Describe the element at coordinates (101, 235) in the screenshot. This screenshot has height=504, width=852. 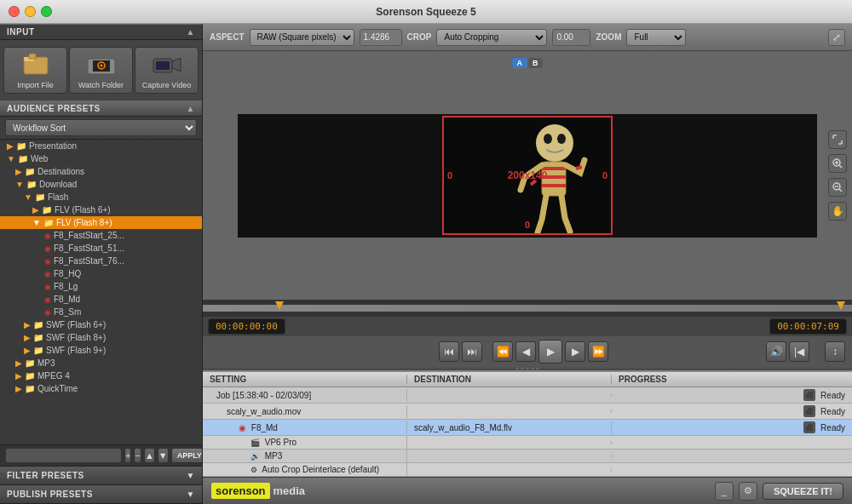
I see `tree-item-f8-faststart25: ◉ F8_FastStart_25...` at that location.